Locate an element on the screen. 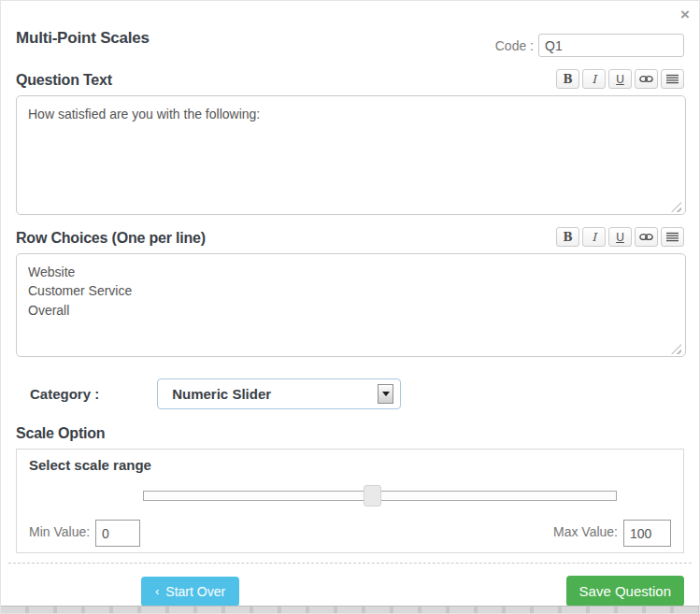 The width and height of the screenshot is (700, 614). save-question-button: Save Question is located at coordinates (625, 591).